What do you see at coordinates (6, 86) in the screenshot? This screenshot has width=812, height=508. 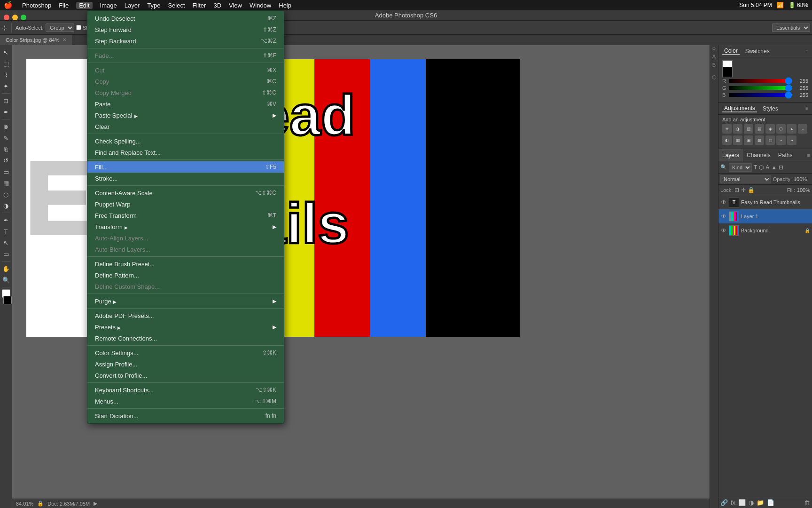 I see `quick-select-tool: ✦` at bounding box center [6, 86].